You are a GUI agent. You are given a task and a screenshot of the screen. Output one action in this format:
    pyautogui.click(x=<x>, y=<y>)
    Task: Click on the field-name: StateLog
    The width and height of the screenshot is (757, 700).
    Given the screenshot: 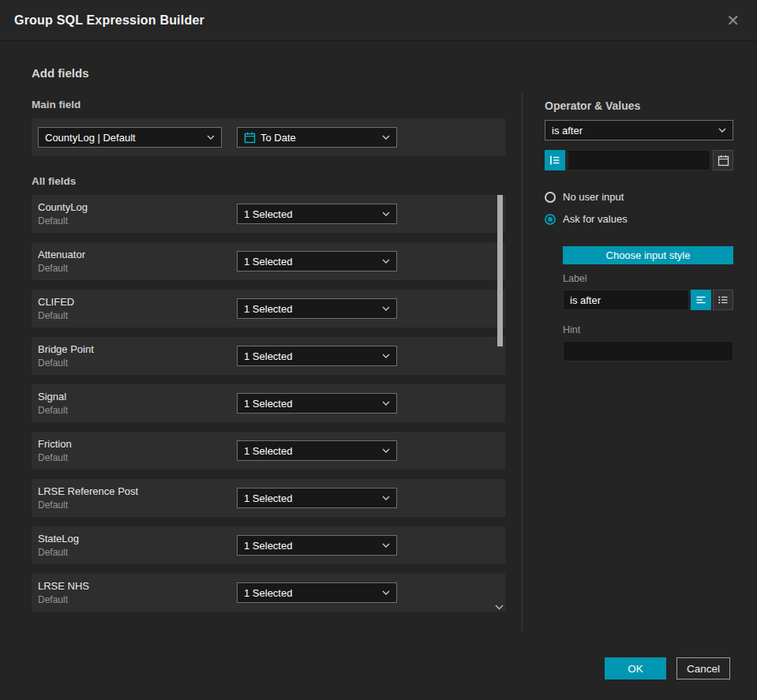 What is the action you would take?
    pyautogui.click(x=137, y=538)
    